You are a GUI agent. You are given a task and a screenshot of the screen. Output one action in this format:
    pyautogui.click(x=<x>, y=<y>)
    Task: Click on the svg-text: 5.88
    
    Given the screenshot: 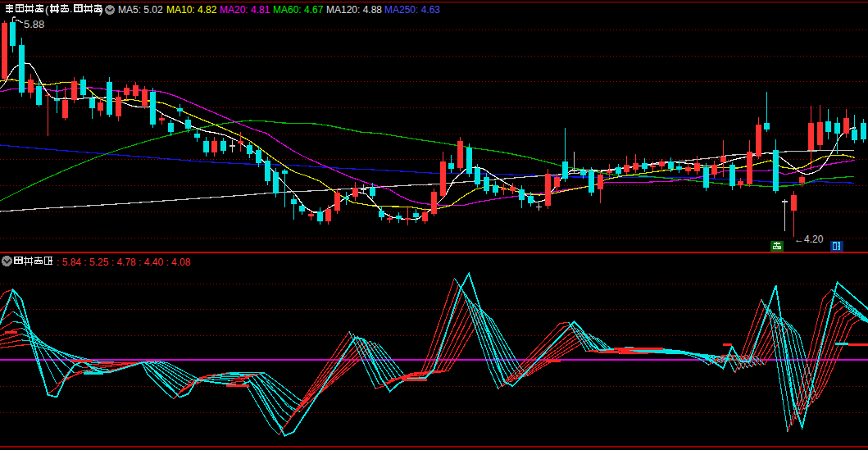 What is the action you would take?
    pyautogui.click(x=34, y=25)
    